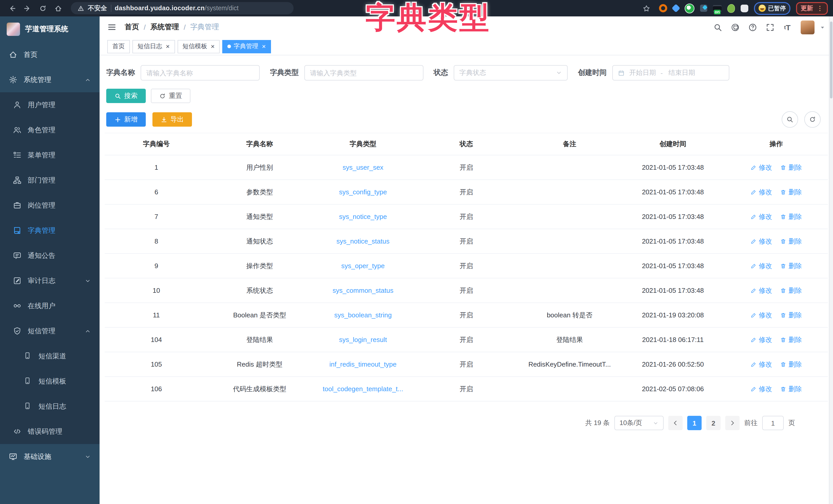  Describe the element at coordinates (50, 431) in the screenshot. I see `sidebar-item-15: 错误码管理` at that location.